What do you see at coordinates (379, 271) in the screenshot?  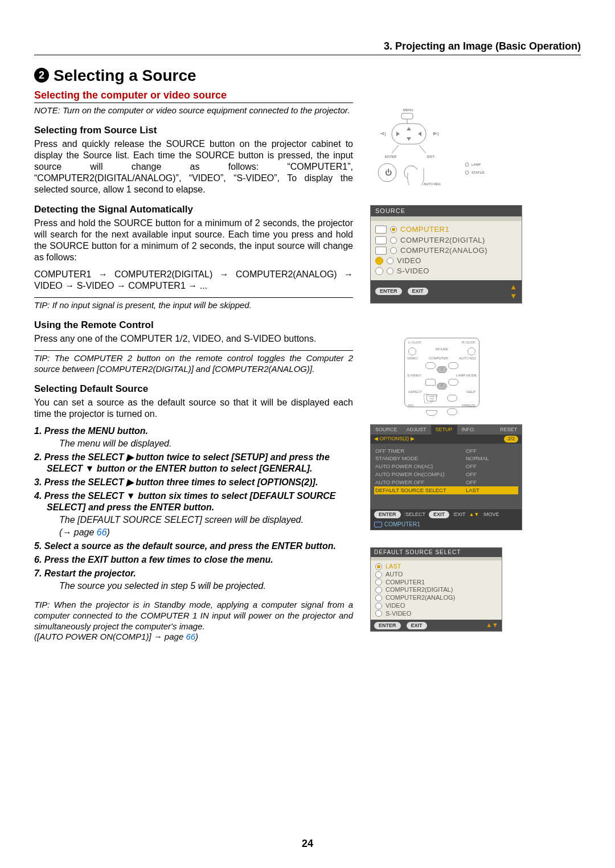 I see `svideo-icon` at bounding box center [379, 271].